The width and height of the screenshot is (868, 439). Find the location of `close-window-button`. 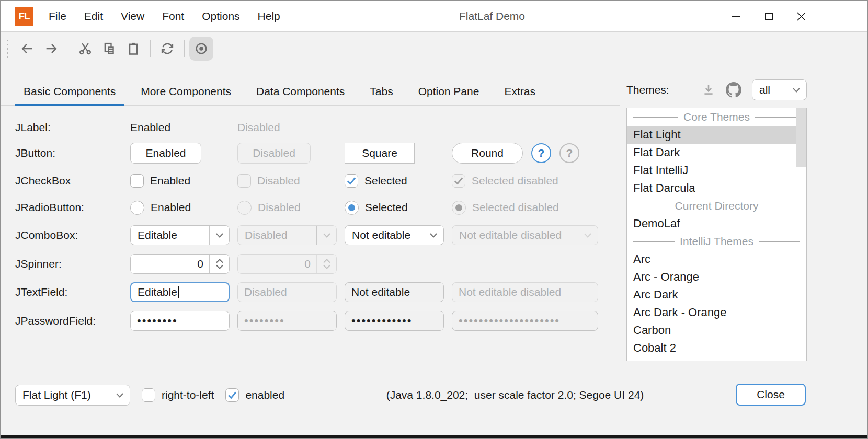

close-window-button is located at coordinates (801, 16).